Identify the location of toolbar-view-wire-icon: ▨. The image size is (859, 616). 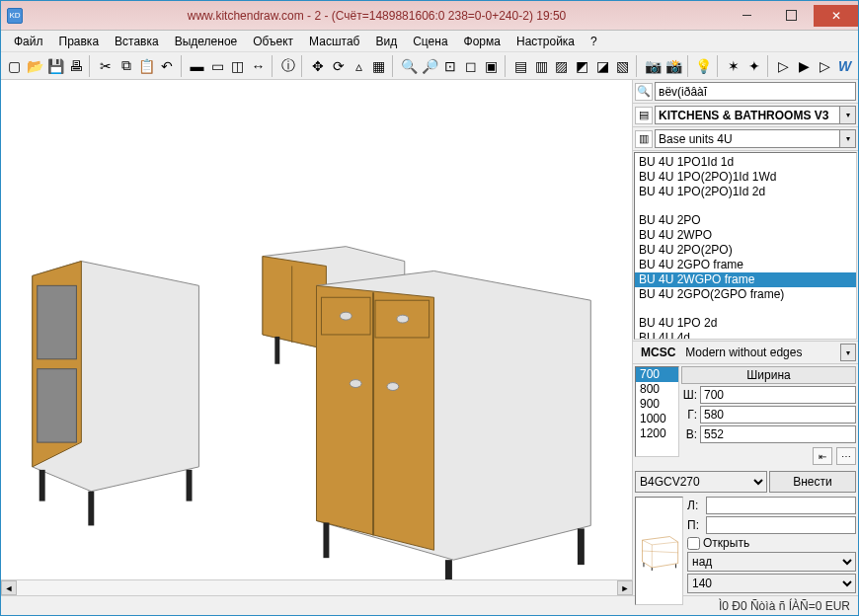
(561, 66).